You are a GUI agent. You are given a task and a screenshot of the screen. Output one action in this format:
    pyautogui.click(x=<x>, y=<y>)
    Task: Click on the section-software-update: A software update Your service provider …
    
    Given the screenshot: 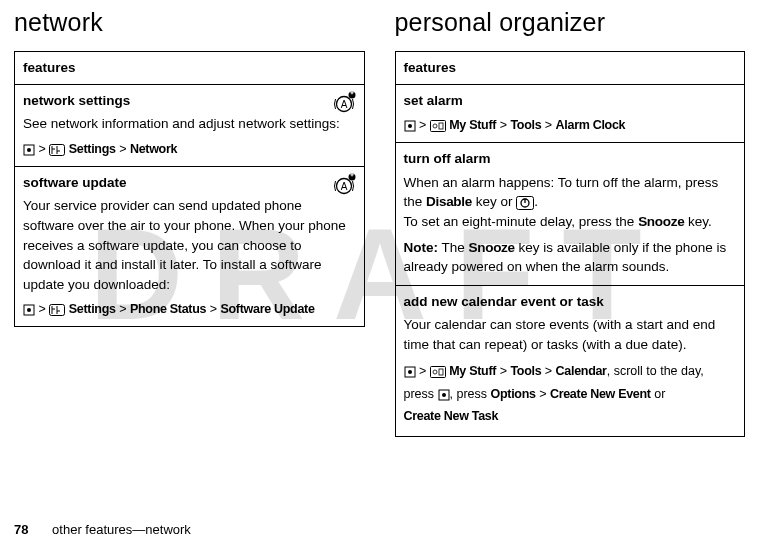 What is the action you would take?
    pyautogui.click(x=190, y=247)
    